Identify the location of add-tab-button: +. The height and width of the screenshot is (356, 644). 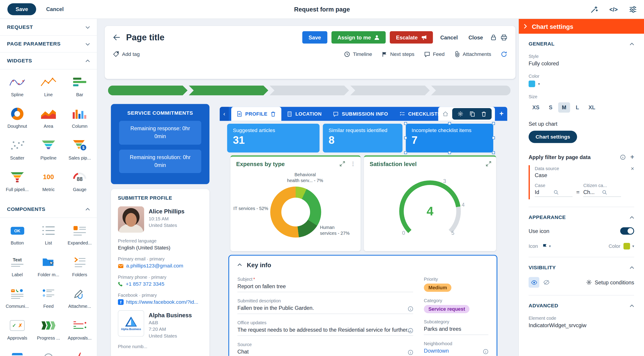
(502, 114).